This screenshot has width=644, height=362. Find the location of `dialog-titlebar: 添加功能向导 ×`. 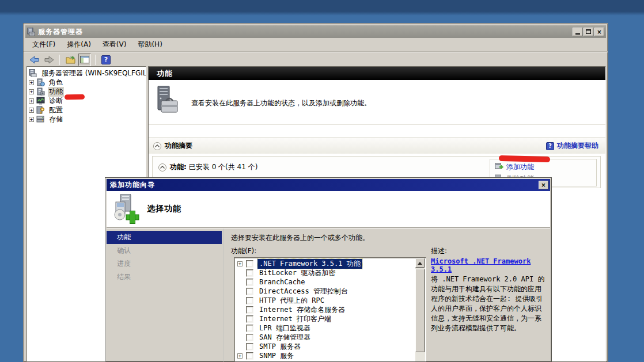

dialog-titlebar: 添加功能向导 × is located at coordinates (328, 185).